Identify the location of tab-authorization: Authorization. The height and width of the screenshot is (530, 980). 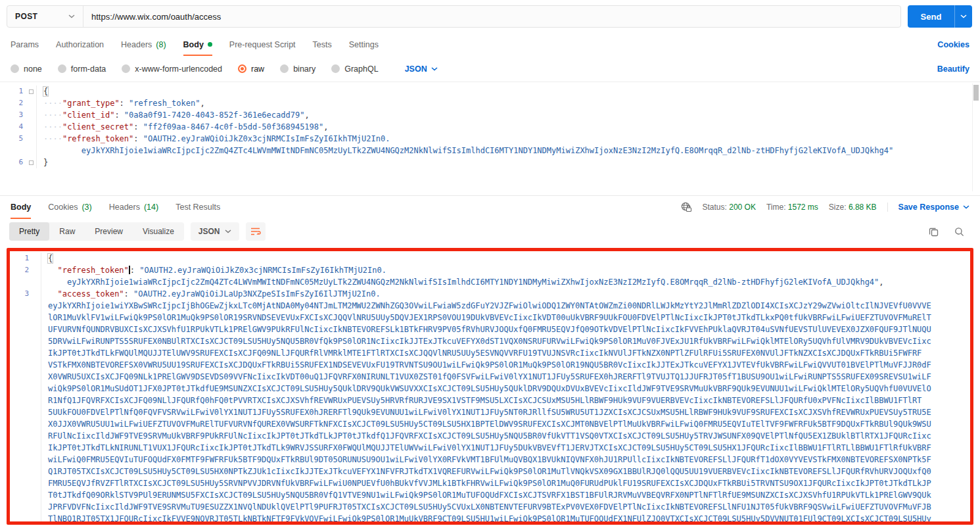
(80, 45).